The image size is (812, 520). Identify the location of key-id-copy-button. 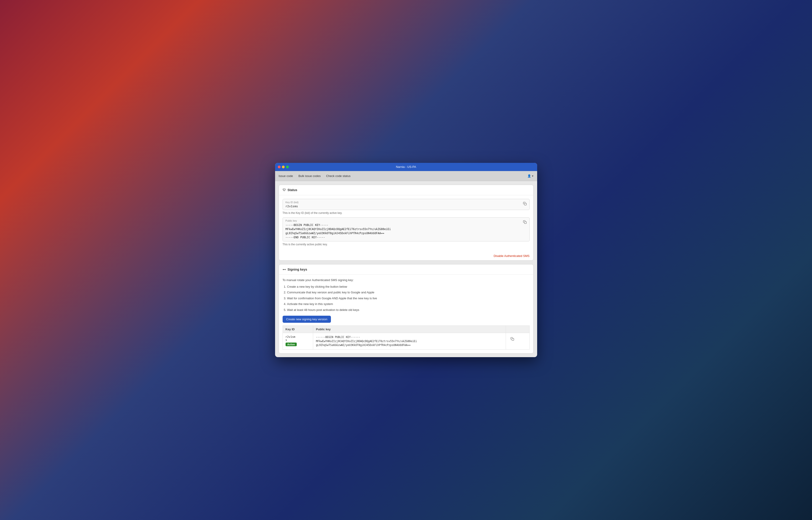
(525, 204).